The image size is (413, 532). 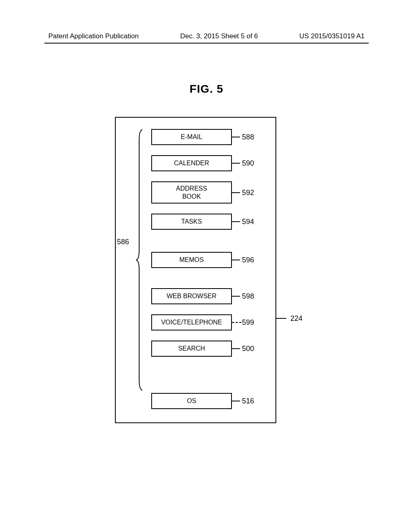 What do you see at coordinates (248, 164) in the screenshot?
I see `ref-590: 590` at bounding box center [248, 164].